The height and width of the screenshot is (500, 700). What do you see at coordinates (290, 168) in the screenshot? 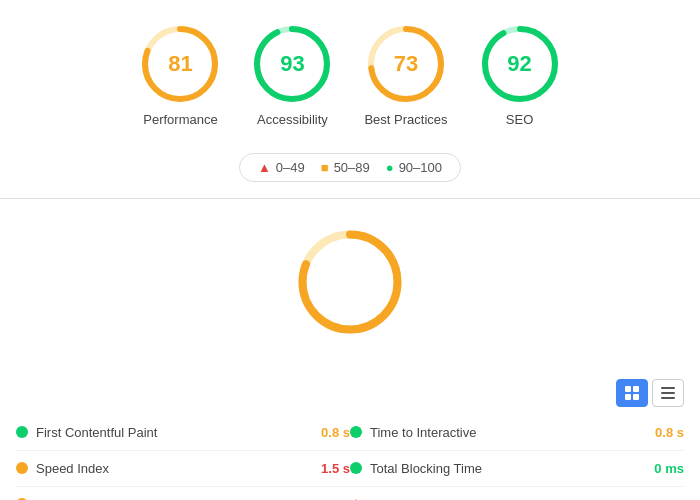
I see `legend-bad-range: 0–49` at bounding box center [290, 168].